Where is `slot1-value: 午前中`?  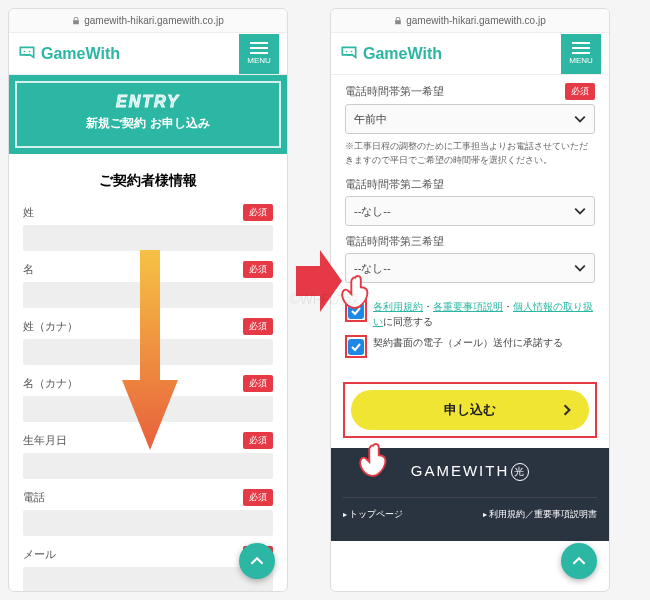
slot1-value: 午前中 is located at coordinates (370, 120).